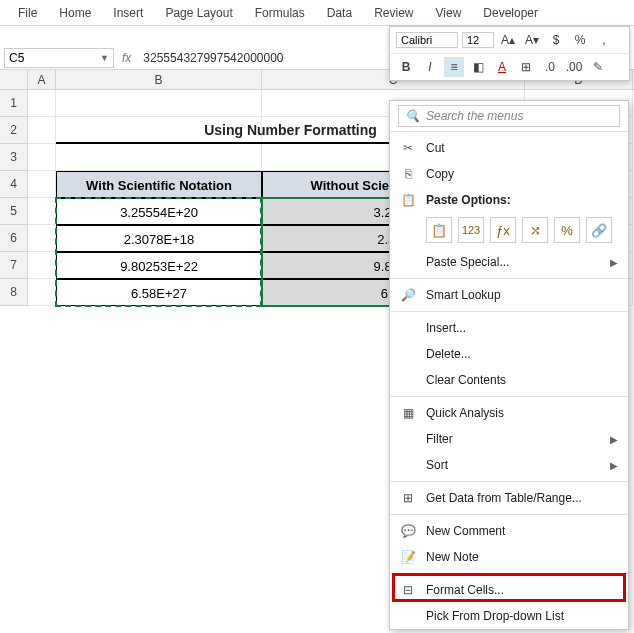 The height and width of the screenshot is (633, 634). I want to click on menu-clear-contents: Clear Contents, so click(509, 380).